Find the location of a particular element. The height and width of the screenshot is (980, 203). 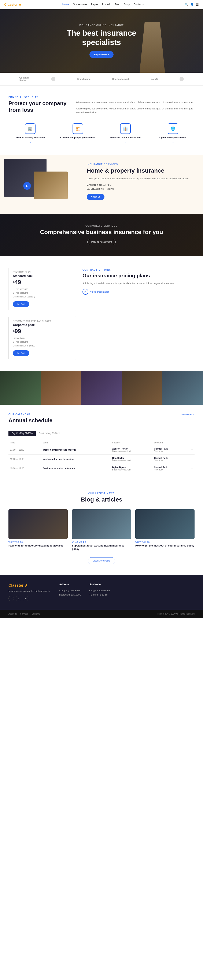

hp-label: INSURANCE SERVICES is located at coordinates (142, 164).